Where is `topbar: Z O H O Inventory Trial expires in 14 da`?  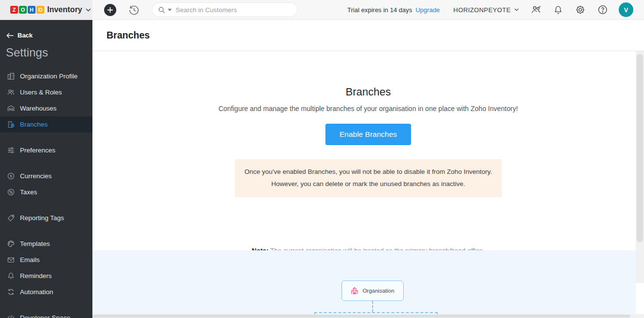
topbar: Z O H O Inventory Trial expires in 14 da is located at coordinates (322, 10).